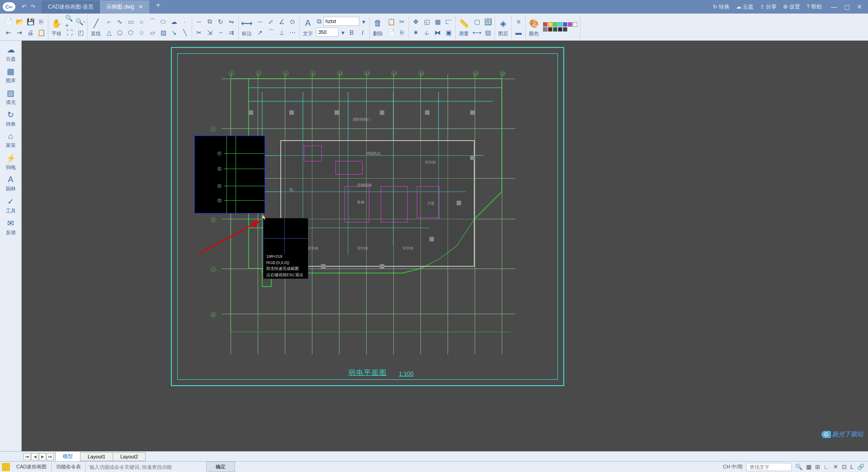 This screenshot has height=472, width=868. Describe the element at coordinates (292, 33) in the screenshot. I see `dim-cont-icon: ⋯` at that location.